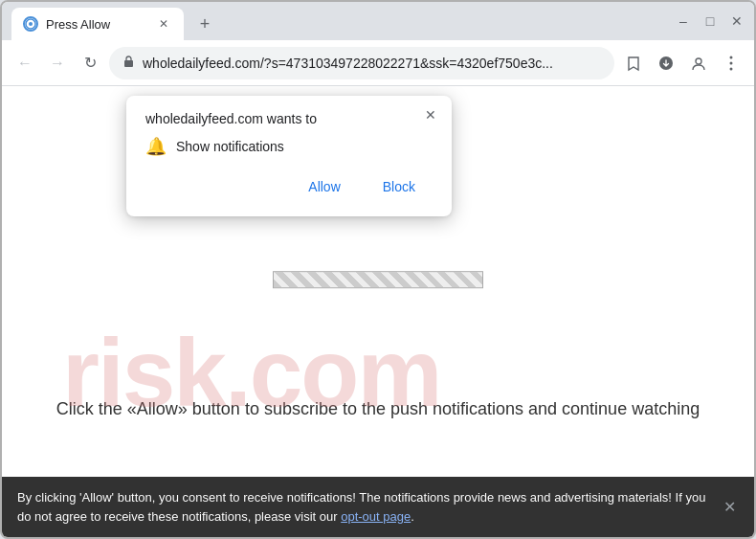  I want to click on new-tab-button: +, so click(205, 24).